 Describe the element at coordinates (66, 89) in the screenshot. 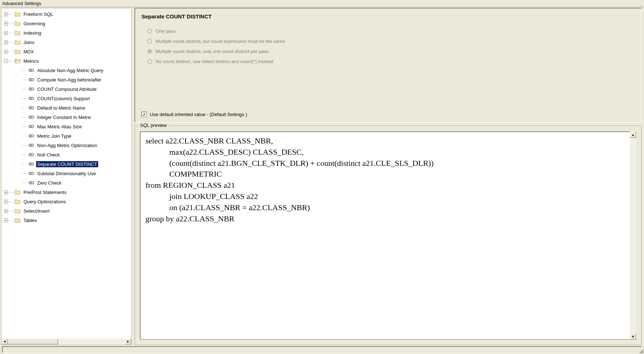

I see `tree-item: COUNT Compound Attribute` at that location.